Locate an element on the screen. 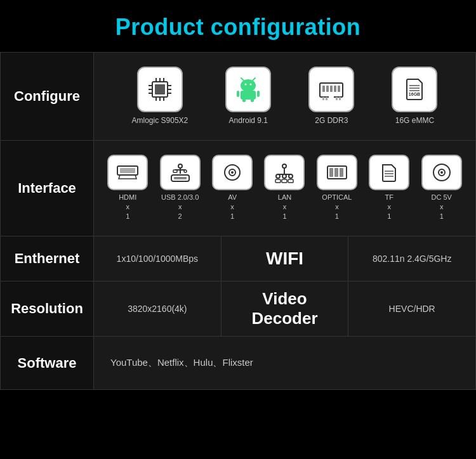 The height and width of the screenshot is (459, 476). iface-hdmi: HDMIx1 is located at coordinates (128, 188).